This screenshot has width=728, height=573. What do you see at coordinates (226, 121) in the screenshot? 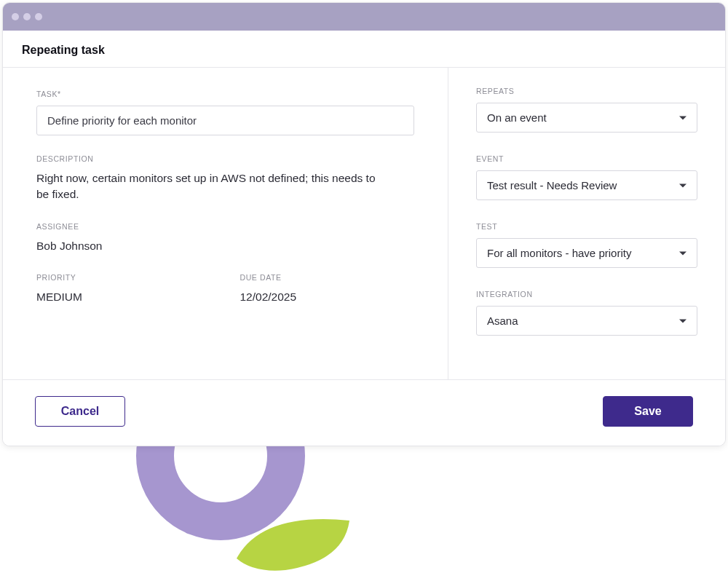
I see `task-input` at bounding box center [226, 121].